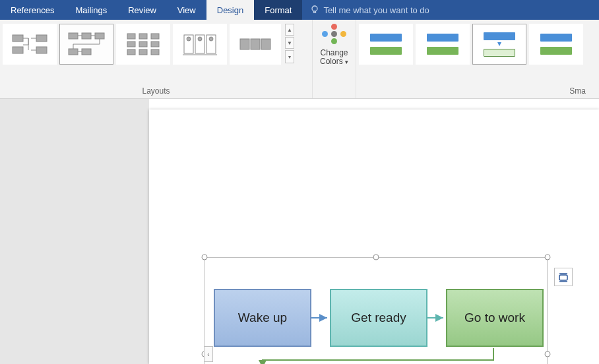 Image resolution: width=599 pixels, height=364 pixels. What do you see at coordinates (563, 277) in the screenshot?
I see `layout-options-icon` at bounding box center [563, 277].